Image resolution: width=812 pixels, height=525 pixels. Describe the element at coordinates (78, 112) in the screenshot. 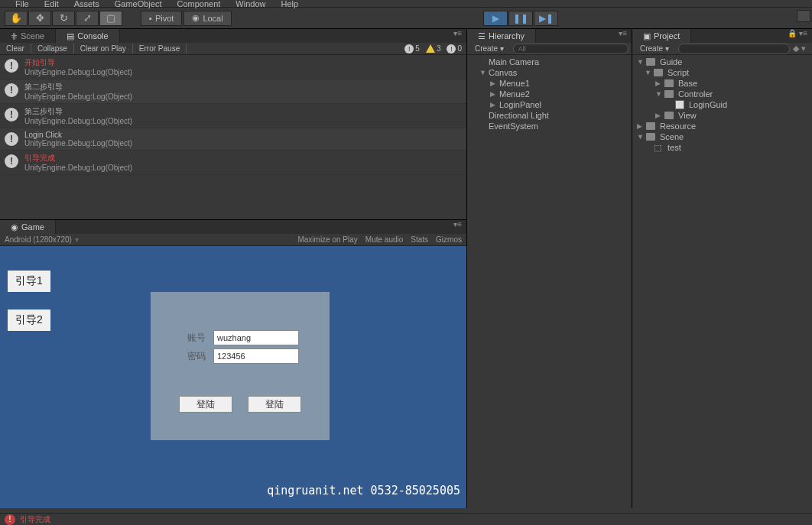

I see `log-message: 第三步引导` at that location.